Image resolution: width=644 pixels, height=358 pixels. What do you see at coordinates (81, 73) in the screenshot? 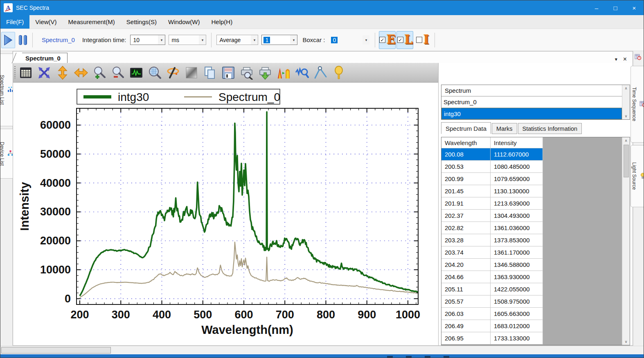
I see `fit-horizontal-icon` at bounding box center [81, 73].